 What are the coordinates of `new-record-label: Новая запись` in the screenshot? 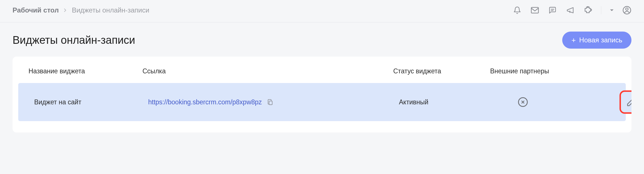 It's located at (601, 40).